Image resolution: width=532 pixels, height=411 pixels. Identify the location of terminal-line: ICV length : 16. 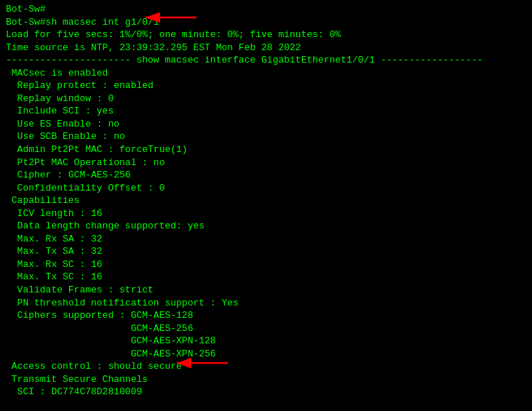
(266, 214).